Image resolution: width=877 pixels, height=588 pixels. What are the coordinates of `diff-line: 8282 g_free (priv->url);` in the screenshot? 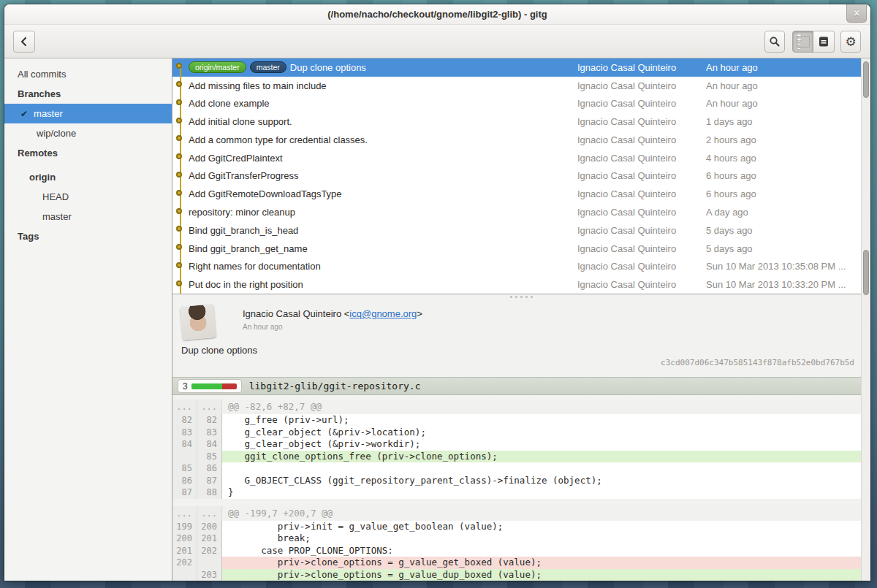 It's located at (517, 421).